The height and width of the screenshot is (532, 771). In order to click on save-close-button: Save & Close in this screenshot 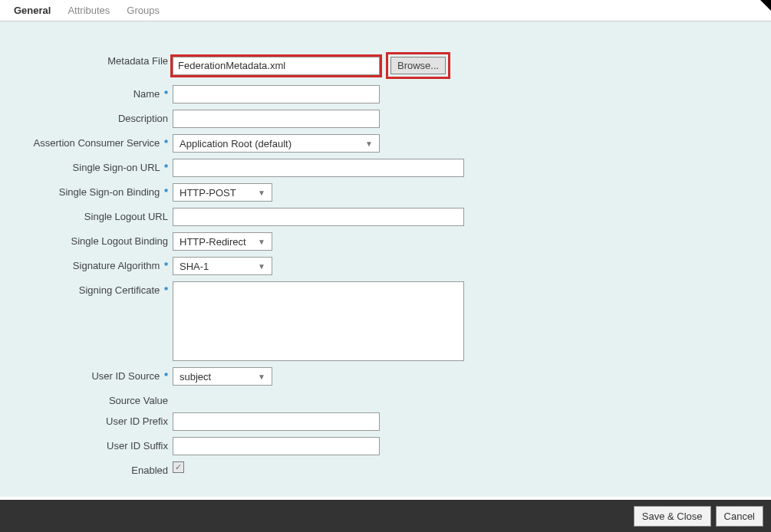, I will do `click(672, 517)`.